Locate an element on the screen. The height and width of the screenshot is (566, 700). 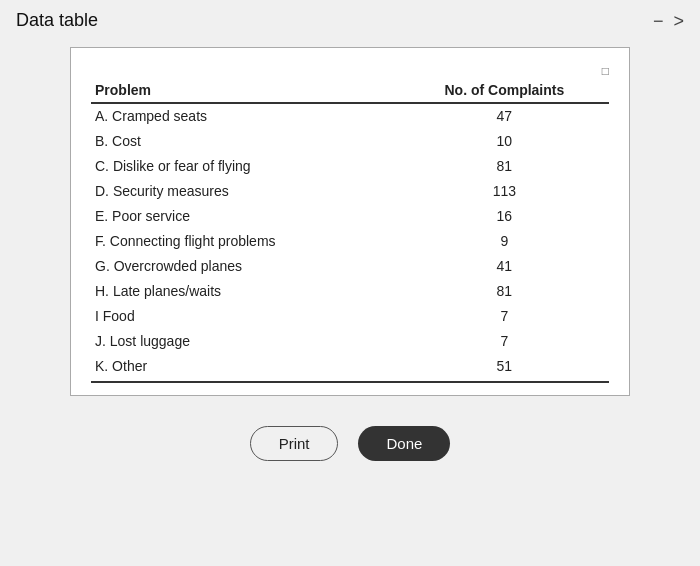
table-icon: □ is located at coordinates (606, 71).